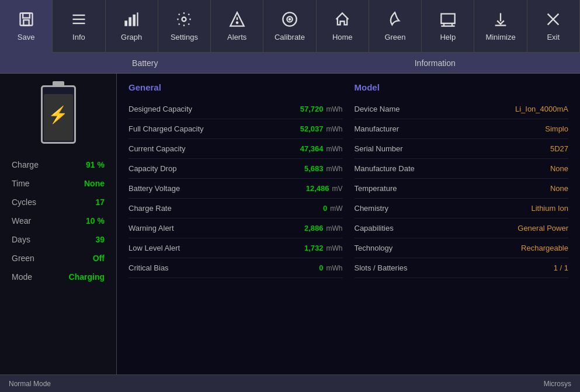 Image resolution: width=580 pixels, height=392 pixels. What do you see at coordinates (374, 228) in the screenshot?
I see `info-row-label: Capabilities` at bounding box center [374, 228].